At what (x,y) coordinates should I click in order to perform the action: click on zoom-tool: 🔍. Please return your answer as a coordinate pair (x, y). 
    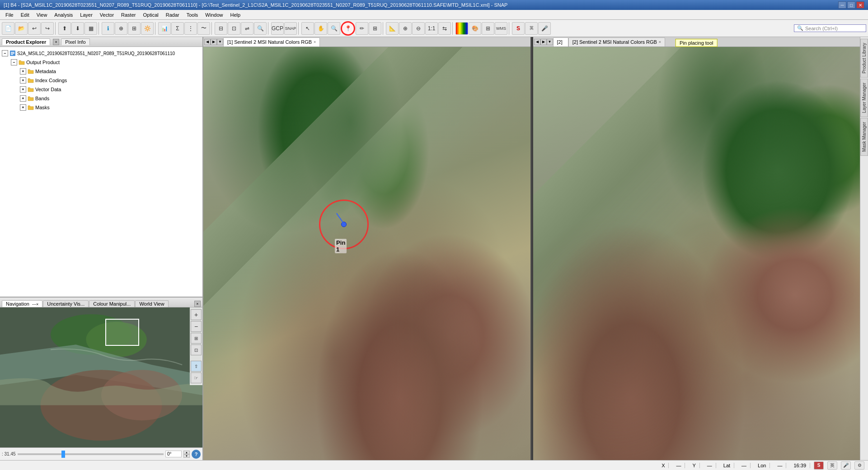
    Looking at the image, I should click on (334, 28).